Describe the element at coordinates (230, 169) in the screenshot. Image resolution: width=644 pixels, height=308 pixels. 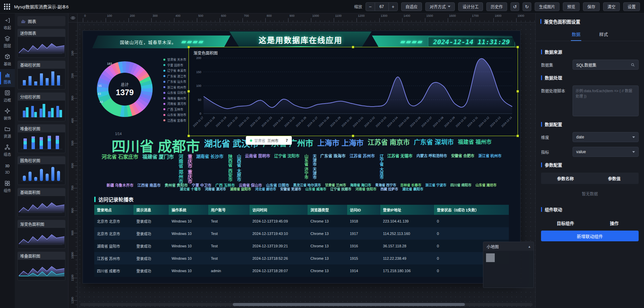
I see `wordcloud-word: 陕西省 西安市` at that location.